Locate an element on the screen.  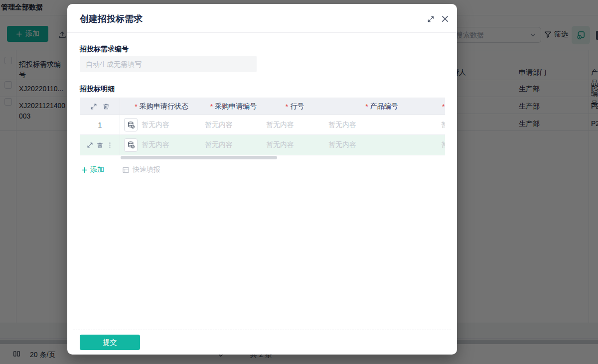
detail-subtable: *采购申请行状态 *采购申请编号 *行号 *产品编号 * 1 is located at coordinates (262, 126).